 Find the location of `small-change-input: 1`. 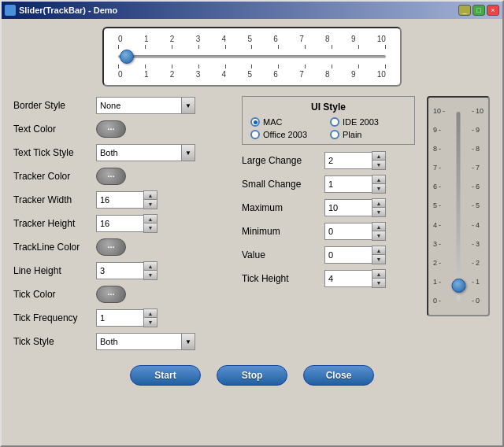

small-change-input: 1 is located at coordinates (348, 184).